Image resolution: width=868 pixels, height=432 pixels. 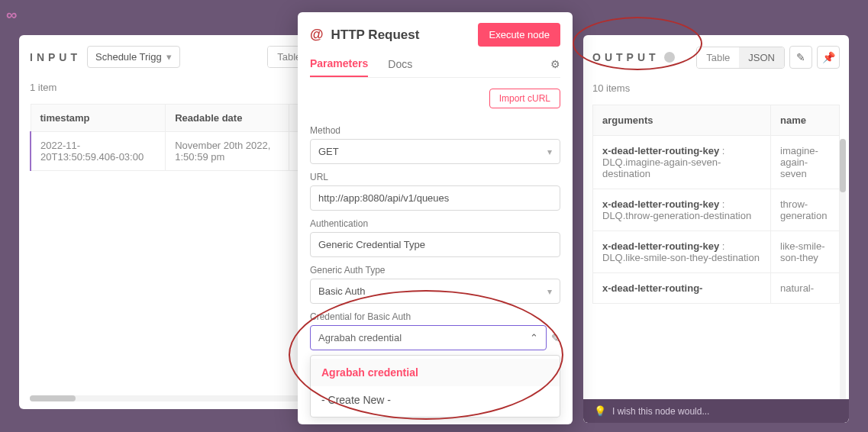 What do you see at coordinates (317, 35) in the screenshot?
I see `at-icon: @` at bounding box center [317, 35].